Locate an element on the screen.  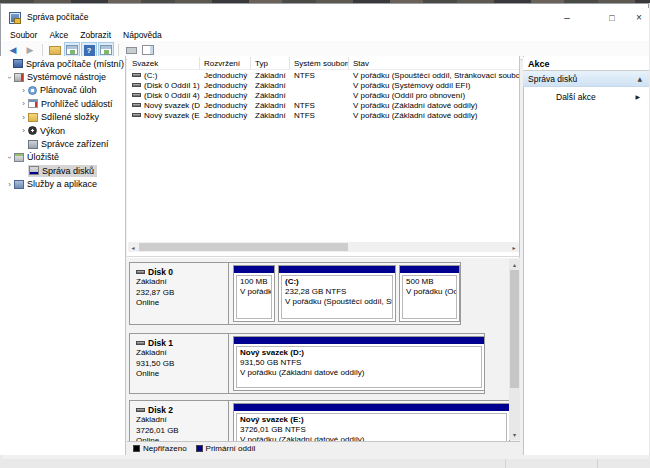
scroll-down-icon: ▾ is located at coordinates (514, 434).